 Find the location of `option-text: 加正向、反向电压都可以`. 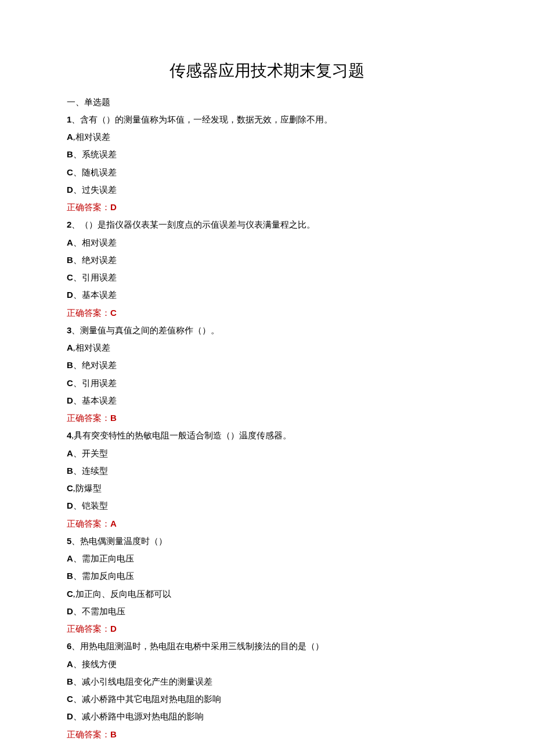

option-text: 加正向、反向电压都可以 is located at coordinates (123, 594).